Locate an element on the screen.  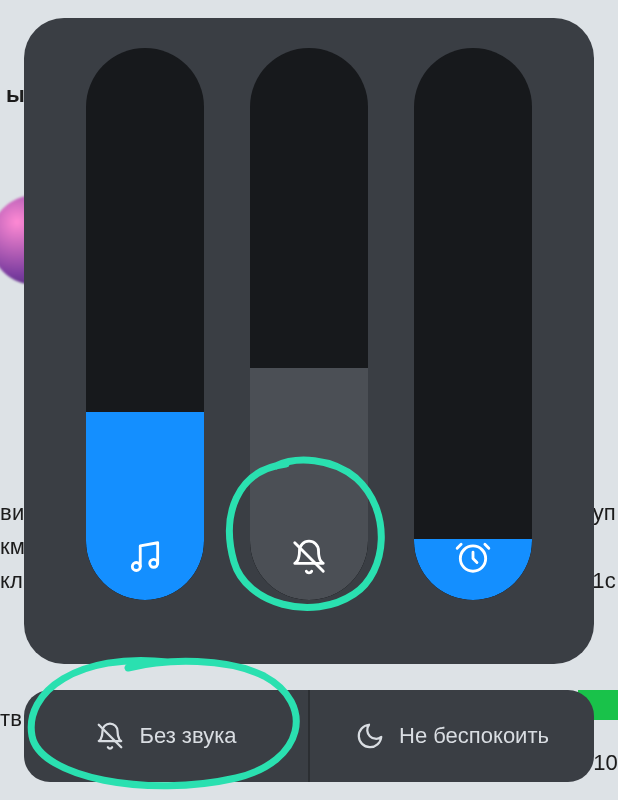
bg-text: уп is located at coordinates (604, 513).